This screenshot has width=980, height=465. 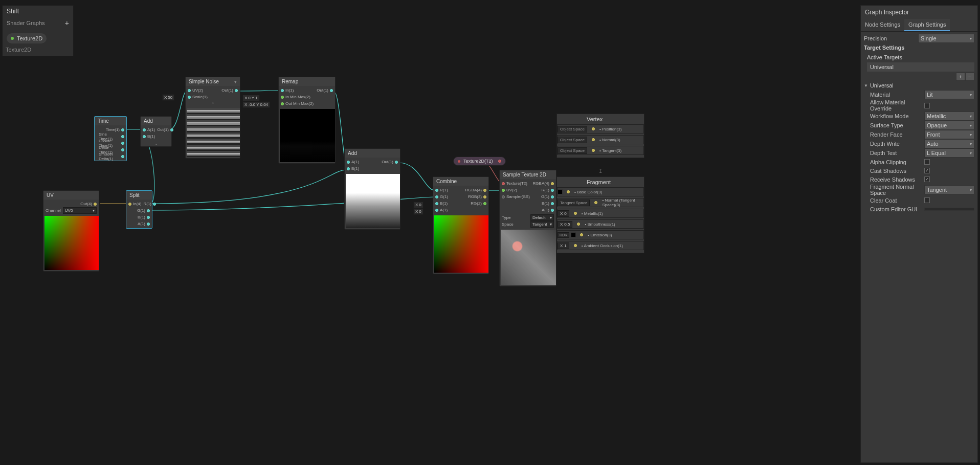 What do you see at coordinates (67, 23) in the screenshot?
I see `add-property-button: +` at bounding box center [67, 23].